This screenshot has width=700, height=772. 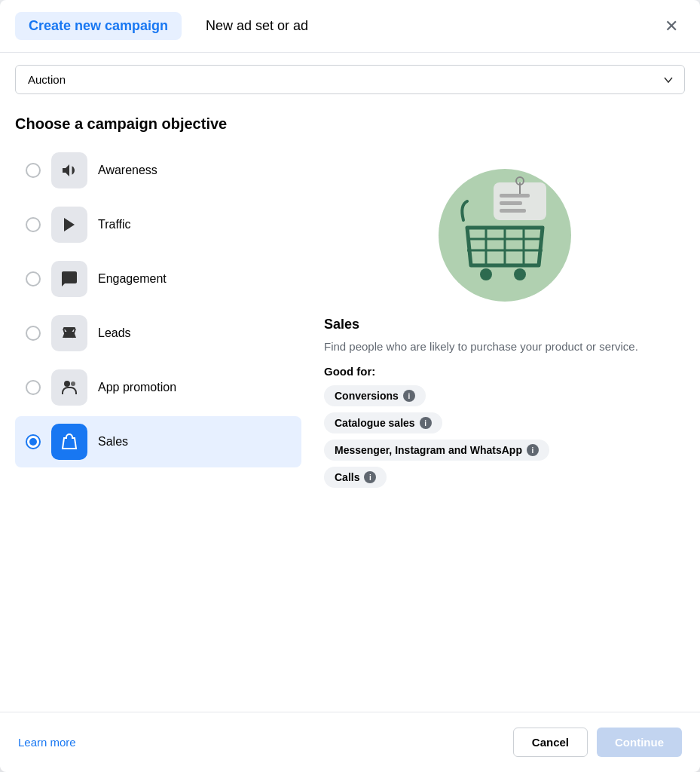 What do you see at coordinates (69, 442) in the screenshot?
I see `sales-icon` at bounding box center [69, 442].